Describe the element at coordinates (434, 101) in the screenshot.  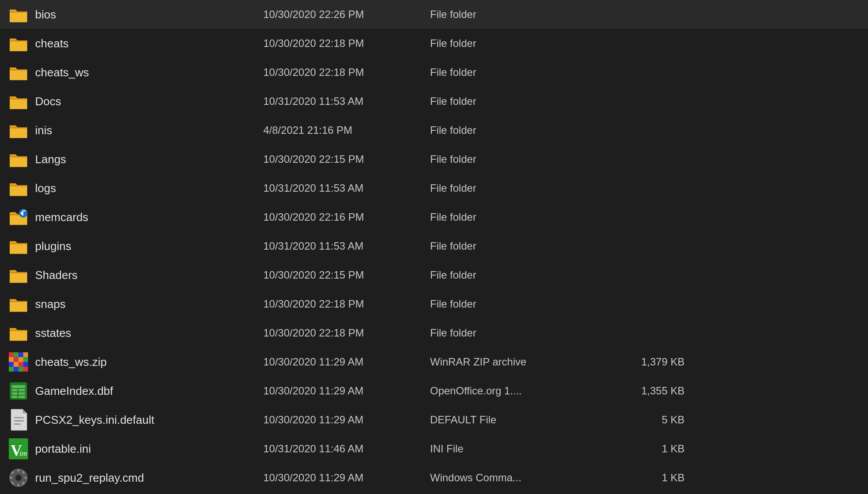
I see `file-row: Docs 10/31/2020 11:53 AM File folder` at that location.